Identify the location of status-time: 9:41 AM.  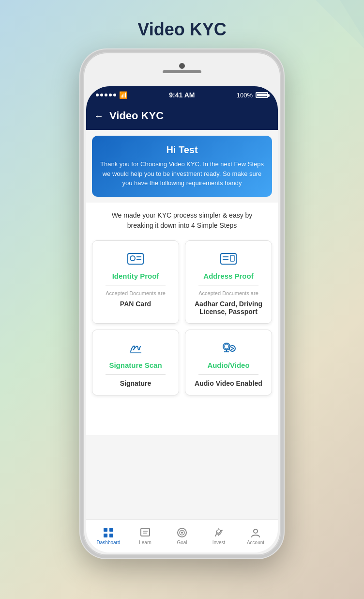
(182, 95).